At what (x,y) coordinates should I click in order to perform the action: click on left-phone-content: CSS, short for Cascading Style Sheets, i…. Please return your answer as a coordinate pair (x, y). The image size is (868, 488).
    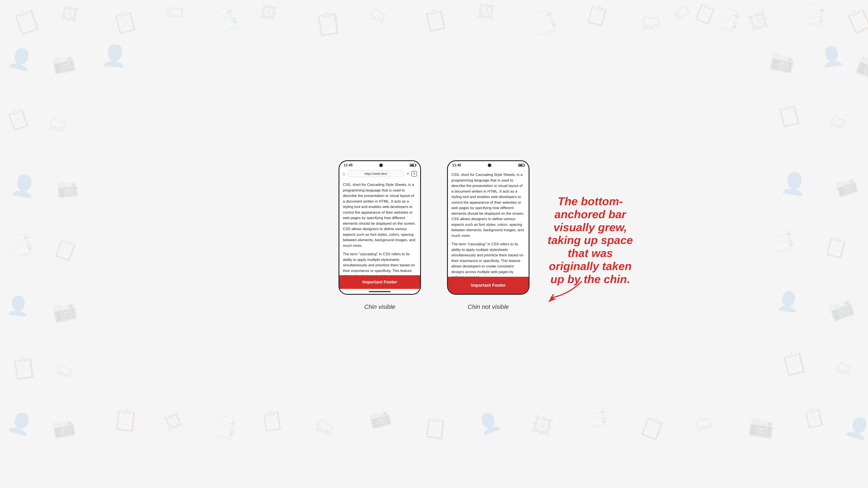
    Looking at the image, I should click on (380, 227).